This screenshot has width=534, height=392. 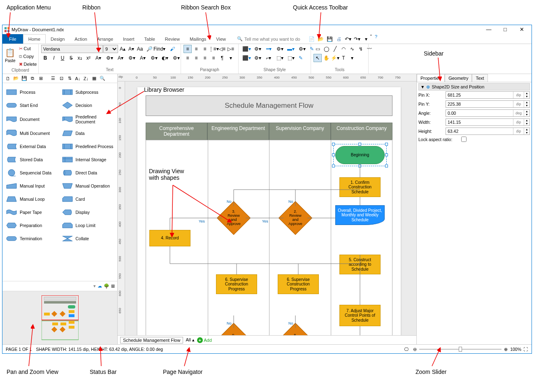 I want to click on shape-swatch: Decision, so click(x=88, y=105).